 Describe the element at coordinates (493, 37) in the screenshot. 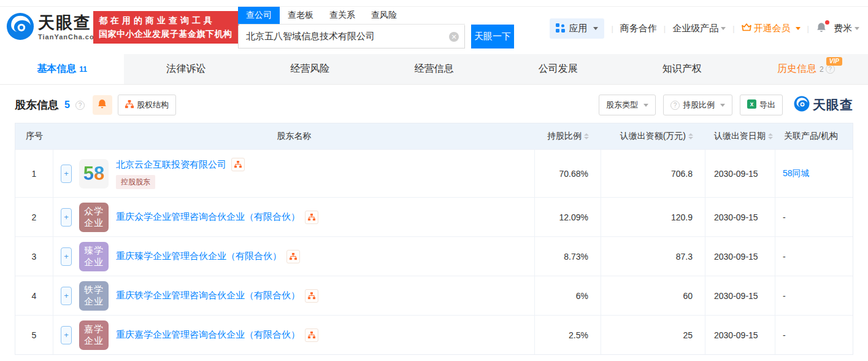

I see `search-button: 天眼一下` at that location.